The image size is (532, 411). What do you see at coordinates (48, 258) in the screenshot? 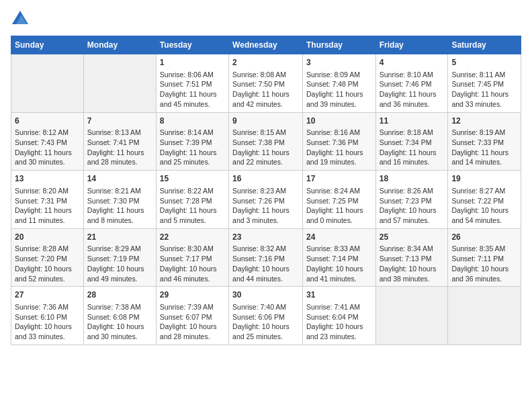
I see `calendar-cell: 20Sunrise: 8:28 AMSunset: 7:20 PMDayligh…` at bounding box center [48, 258].